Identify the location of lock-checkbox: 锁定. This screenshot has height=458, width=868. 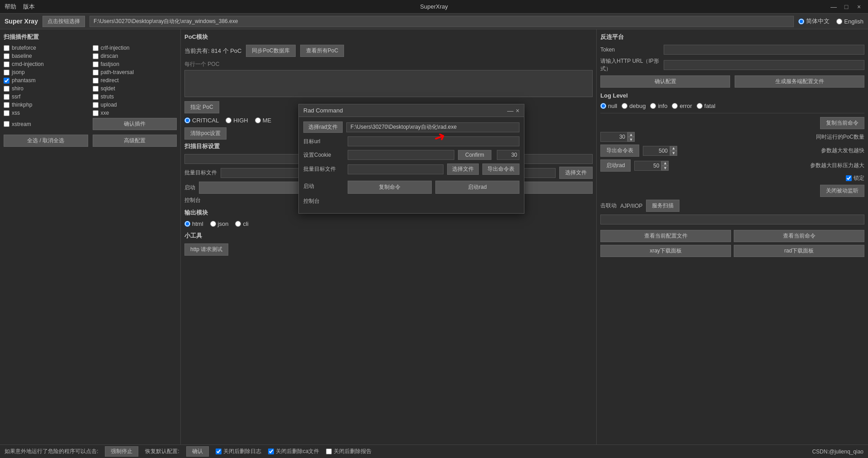
(855, 178).